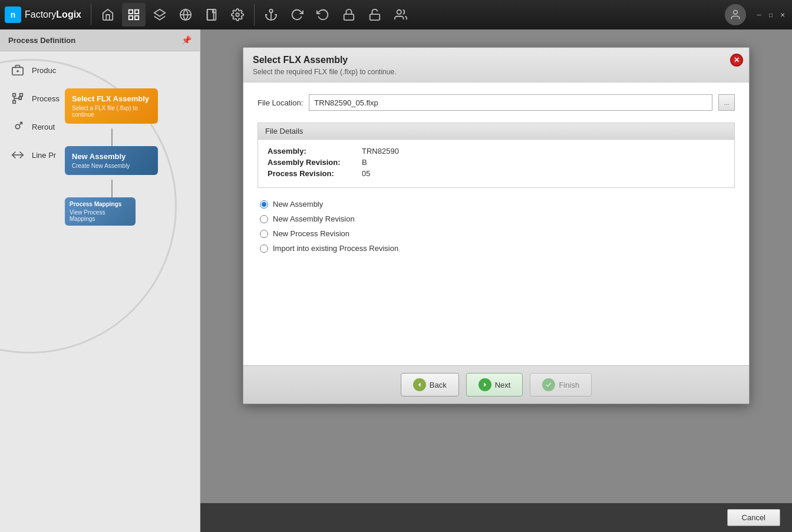 Image resolution: width=792 pixels, height=532 pixels. What do you see at coordinates (496, 164) in the screenshot?
I see `file-details-content: Assembly: TRN82590 Assembly Revision: B …` at bounding box center [496, 164].